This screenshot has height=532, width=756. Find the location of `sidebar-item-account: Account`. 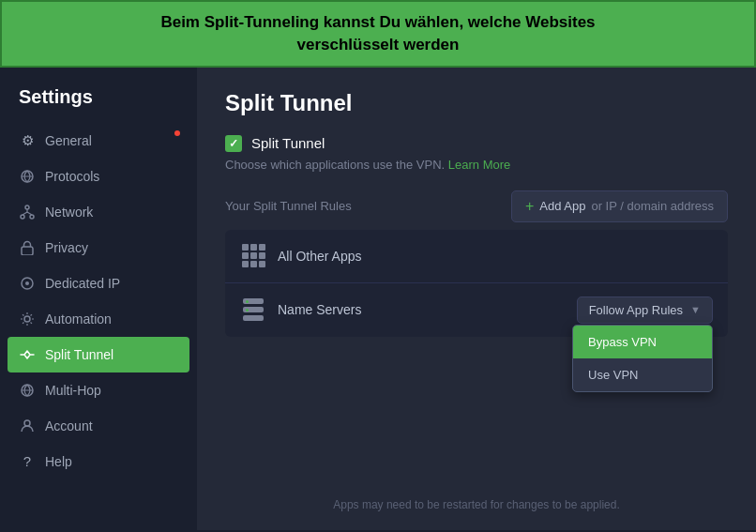

sidebar-item-account: Account is located at coordinates (98, 426).